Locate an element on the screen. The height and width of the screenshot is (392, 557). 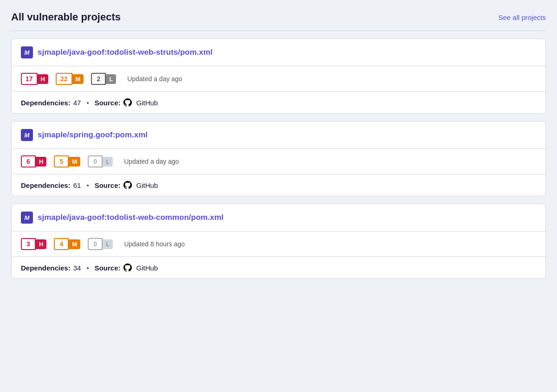
dependencies-value: 61 is located at coordinates (77, 186).